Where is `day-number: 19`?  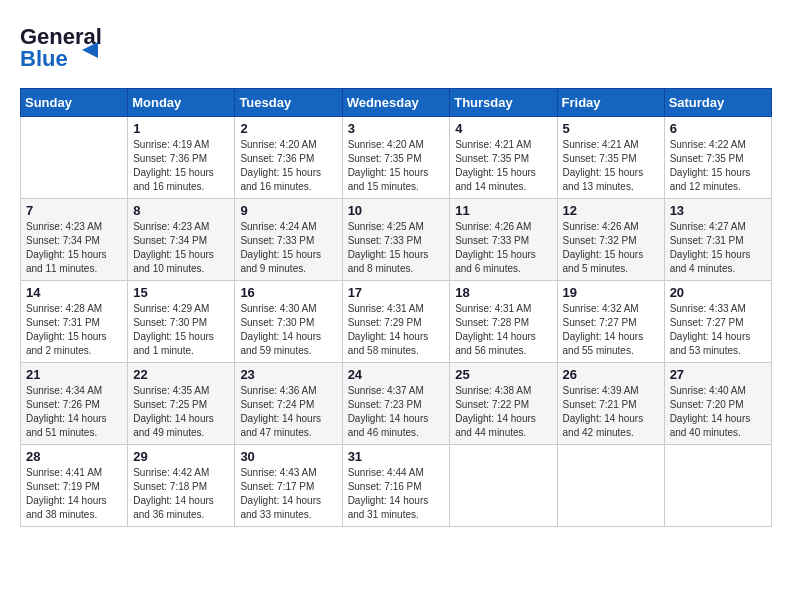
day-number: 19 is located at coordinates (611, 292).